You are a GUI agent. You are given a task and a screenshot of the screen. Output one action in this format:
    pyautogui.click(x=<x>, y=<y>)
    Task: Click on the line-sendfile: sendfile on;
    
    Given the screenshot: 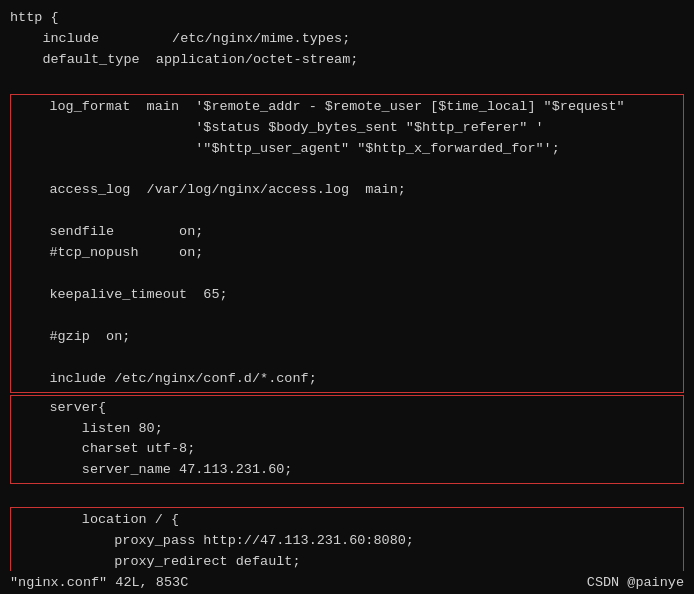 What is the action you would take?
    pyautogui.click(x=347, y=232)
    